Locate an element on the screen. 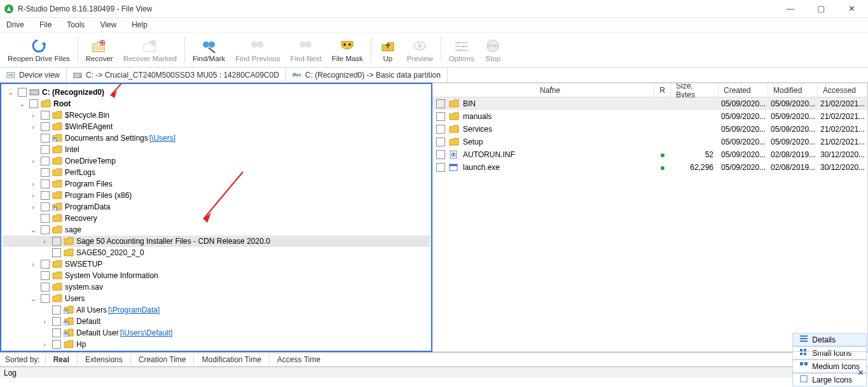 The image size is (868, 387). tree-item-sage50-2020-2-0: SAGE50_2020_2_0 is located at coordinates (216, 253).